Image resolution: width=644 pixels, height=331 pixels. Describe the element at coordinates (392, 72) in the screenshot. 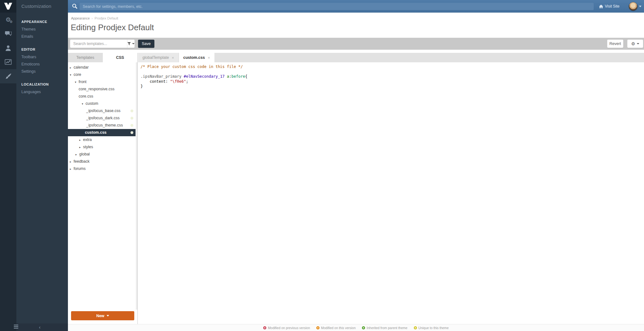

I see `code-line` at that location.